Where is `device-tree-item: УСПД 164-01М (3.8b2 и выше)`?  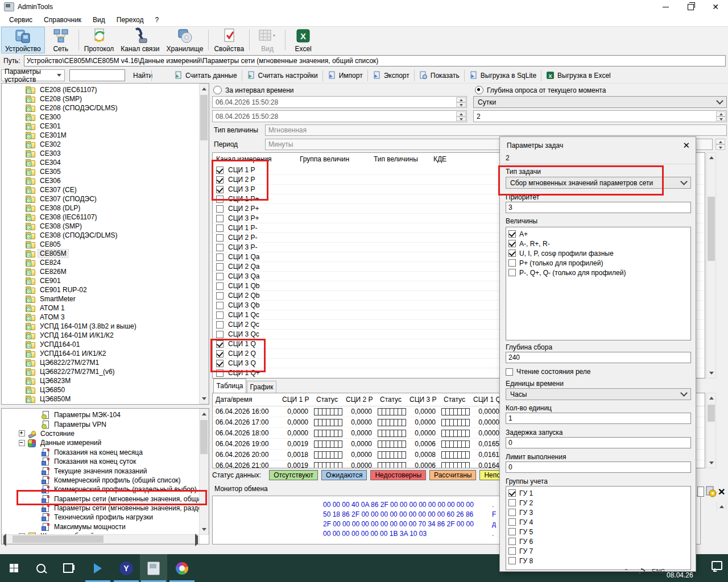
device-tree-item: УСПД 164-01М (3.8b2 и выше) is located at coordinates (100, 326).